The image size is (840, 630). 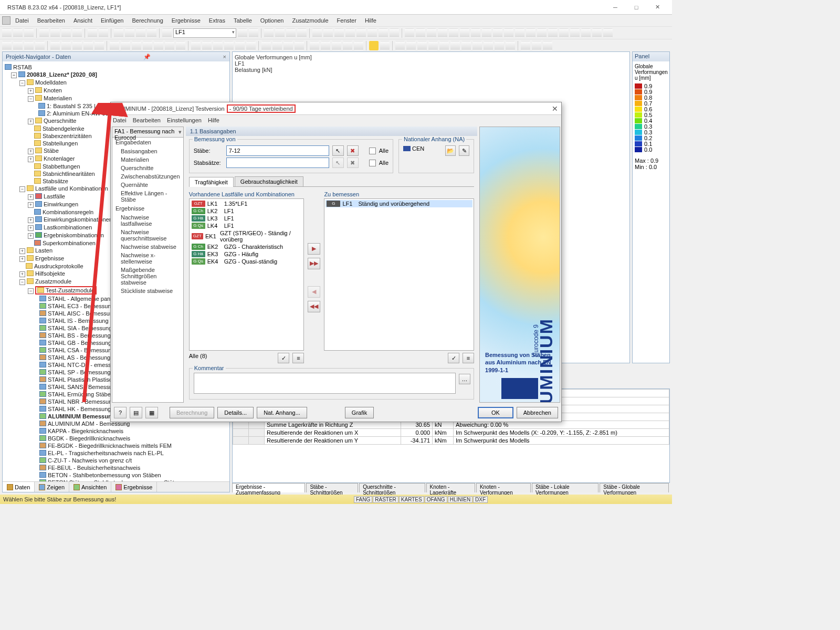 I want to click on dmenu-datei: Datei, so click(x=120, y=120).